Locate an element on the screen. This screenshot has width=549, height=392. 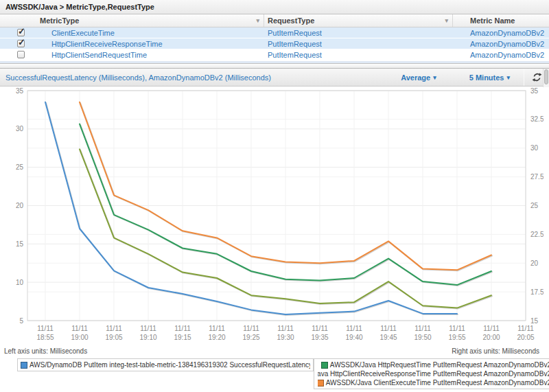
table-header-row: MetricType ▾ RequestType ▾ Metric Name is located at coordinates (274, 21).